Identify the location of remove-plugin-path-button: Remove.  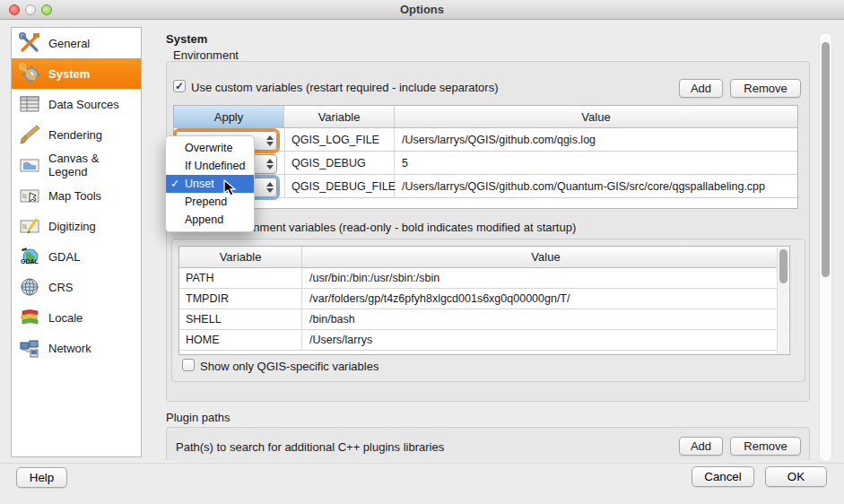
(766, 447).